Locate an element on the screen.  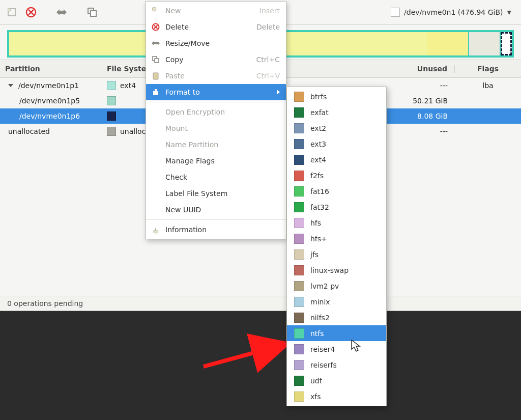
format-option-label: reiserfs is located at coordinates (324, 365).